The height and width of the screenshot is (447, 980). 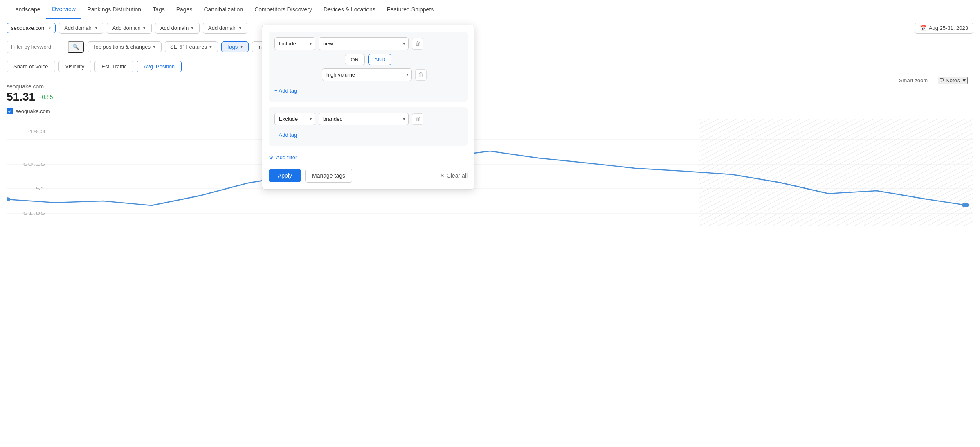 What do you see at coordinates (50, 28) in the screenshot?
I see `close-domain-button: ×` at bounding box center [50, 28].